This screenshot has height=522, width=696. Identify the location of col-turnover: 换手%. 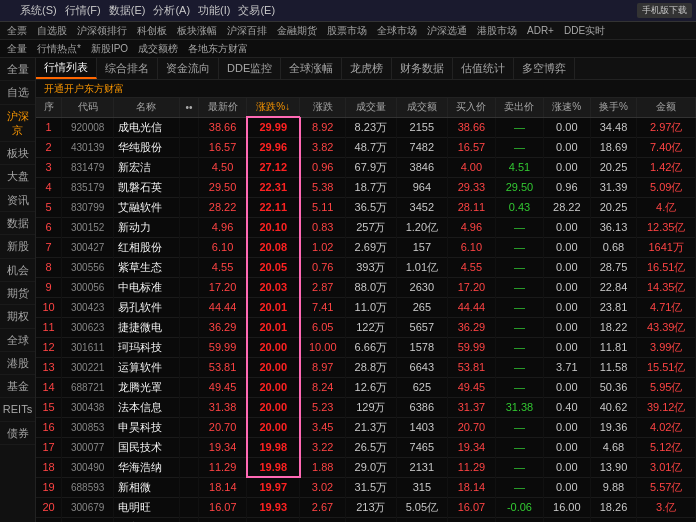
(614, 108).